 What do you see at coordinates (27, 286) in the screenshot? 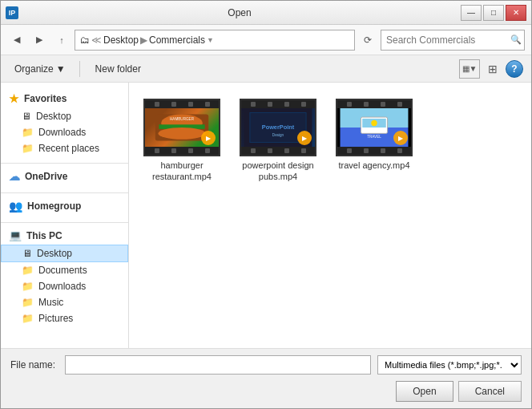
I see `pc-downloads-icon: 📁` at bounding box center [27, 286].